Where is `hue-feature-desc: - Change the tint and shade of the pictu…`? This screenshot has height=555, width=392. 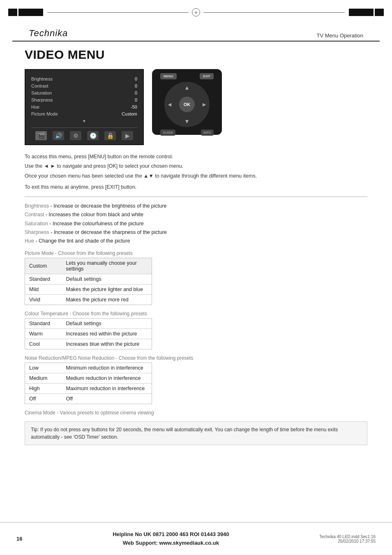
hue-feature-desc: - Change the tint and shade of the pictu… is located at coordinates (83, 241).